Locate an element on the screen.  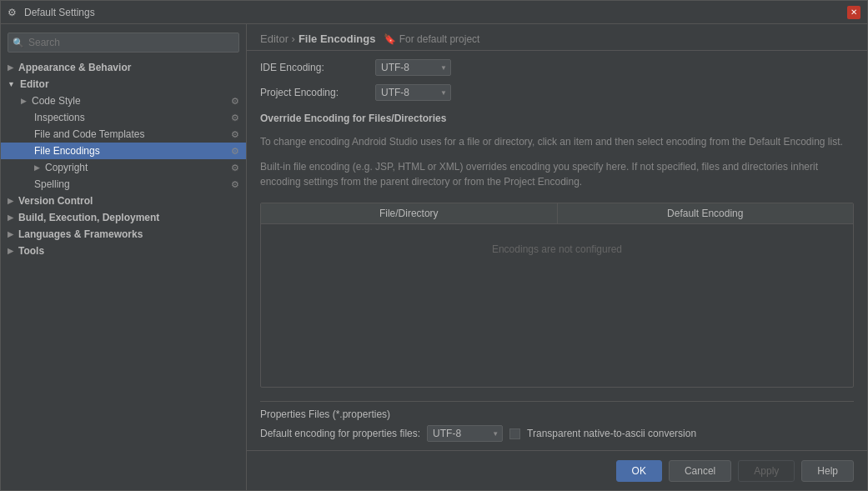
search-box: 🔍 is located at coordinates (123, 43).